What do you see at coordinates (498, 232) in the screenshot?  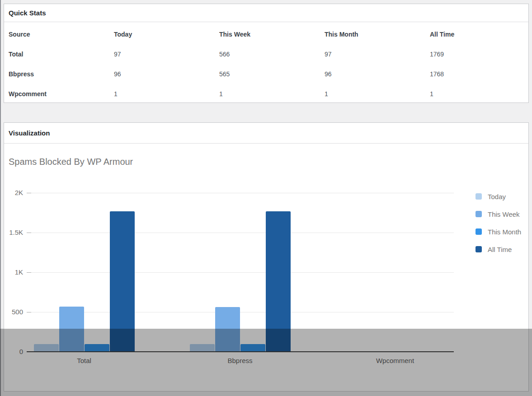 I see `legend-item-this-month: This Month` at bounding box center [498, 232].